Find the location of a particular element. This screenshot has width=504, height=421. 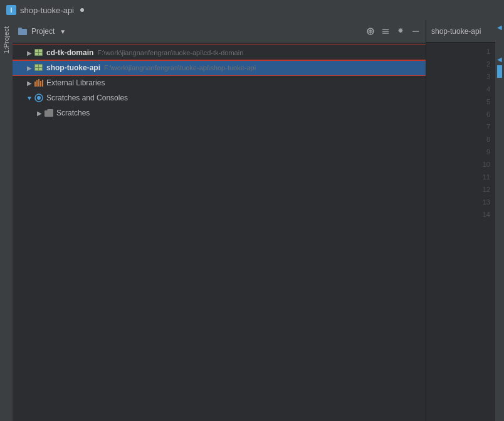

tree-item-scratches-and-consoles: ▼ Scratches and Consoles is located at coordinates (219, 98).